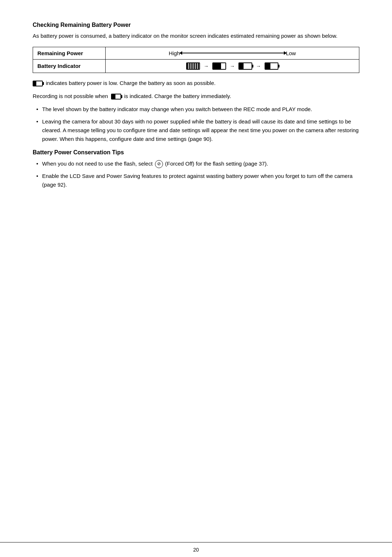 The width and height of the screenshot is (392, 557). I want to click on section2-bullet-1: When you do not need to use the flash, s…, so click(198, 164).